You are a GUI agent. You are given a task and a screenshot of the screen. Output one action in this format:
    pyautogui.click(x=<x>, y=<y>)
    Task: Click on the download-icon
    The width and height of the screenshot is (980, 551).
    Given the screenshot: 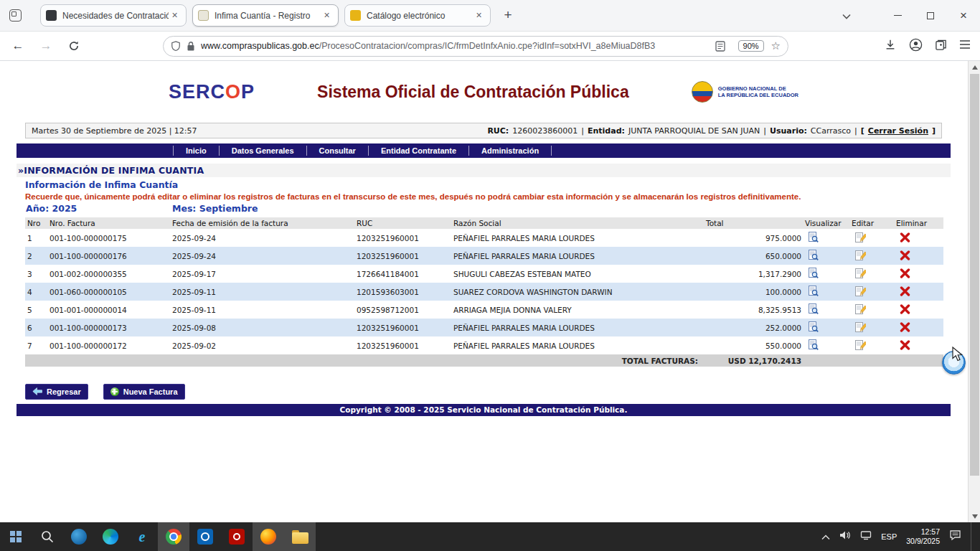 What is the action you would take?
    pyautogui.click(x=890, y=46)
    